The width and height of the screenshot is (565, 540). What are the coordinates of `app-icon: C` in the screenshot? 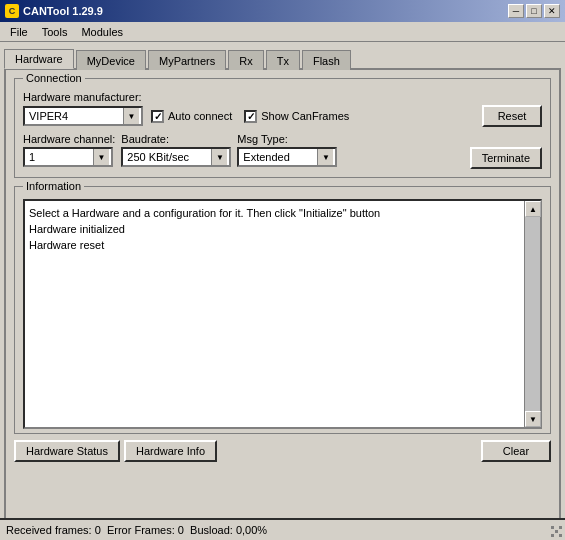 It's located at (12, 11).